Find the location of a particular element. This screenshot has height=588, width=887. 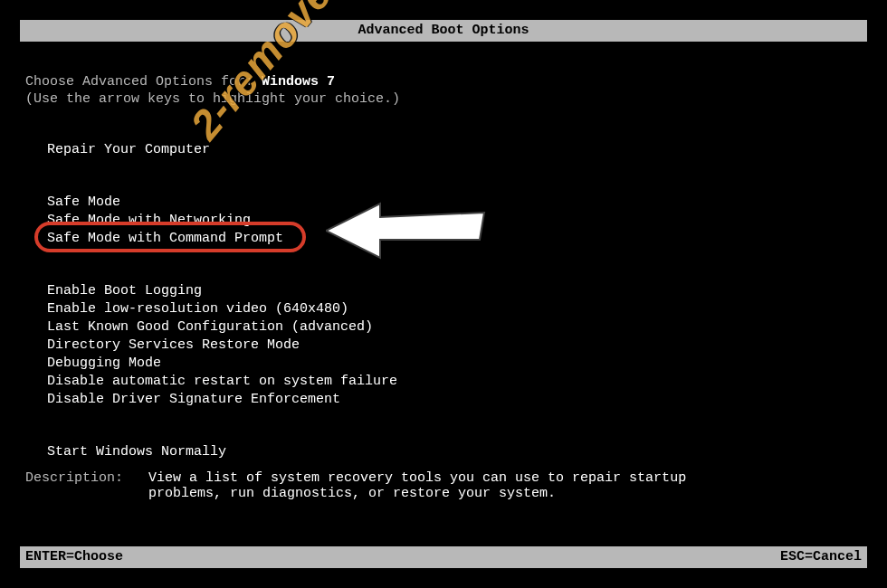

option-debugging-mode: Debugging Mode is located at coordinates (104, 364).